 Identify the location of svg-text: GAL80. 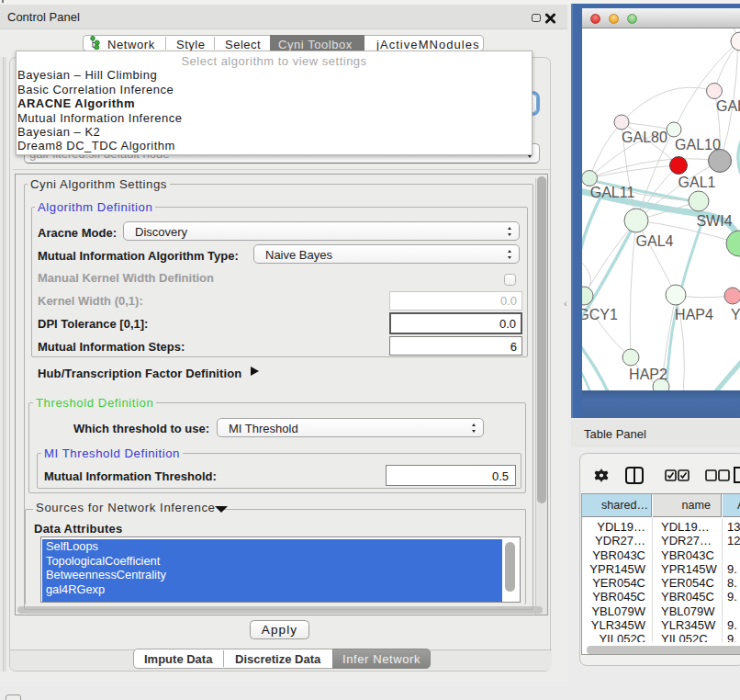
(645, 138).